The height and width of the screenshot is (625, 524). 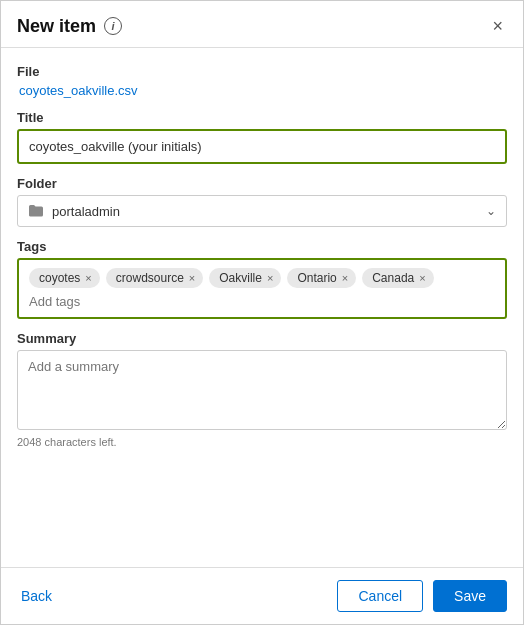 What do you see at coordinates (262, 442) in the screenshot?
I see `chars-left: 2048 characters left.` at bounding box center [262, 442].